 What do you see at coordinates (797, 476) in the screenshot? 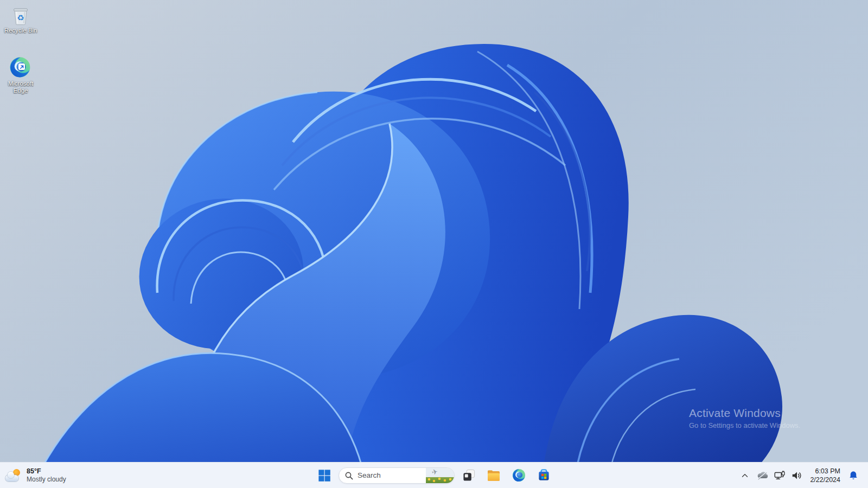
I see `volume-tray-button` at bounding box center [797, 476].